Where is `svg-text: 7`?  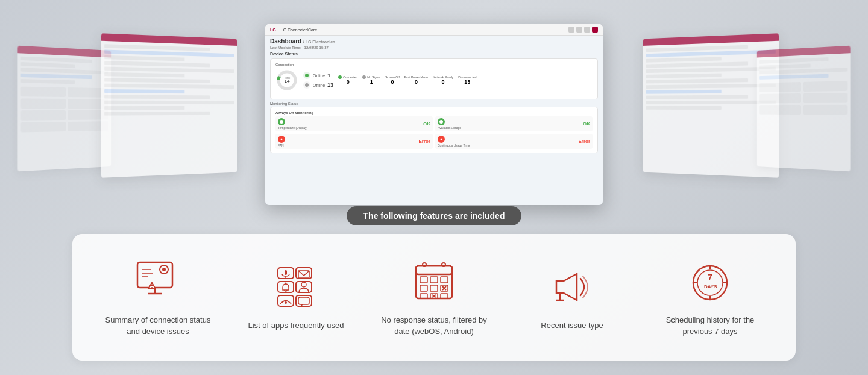 svg-text: 7 is located at coordinates (710, 277).